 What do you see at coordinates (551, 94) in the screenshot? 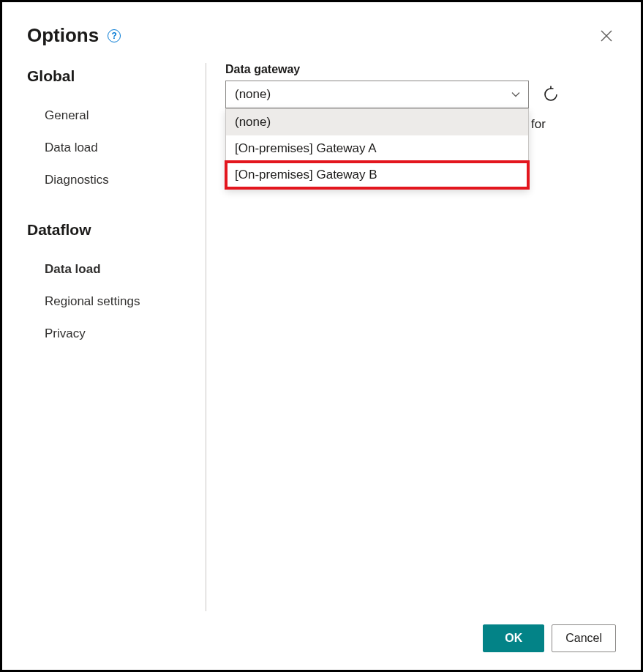
I see `gateway-refresh-button` at bounding box center [551, 94].